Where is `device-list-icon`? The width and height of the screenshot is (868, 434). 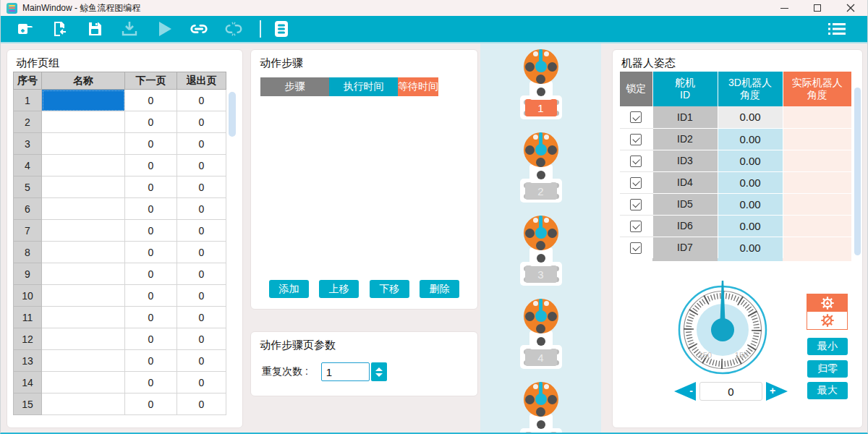
device-list-icon is located at coordinates (281, 29).